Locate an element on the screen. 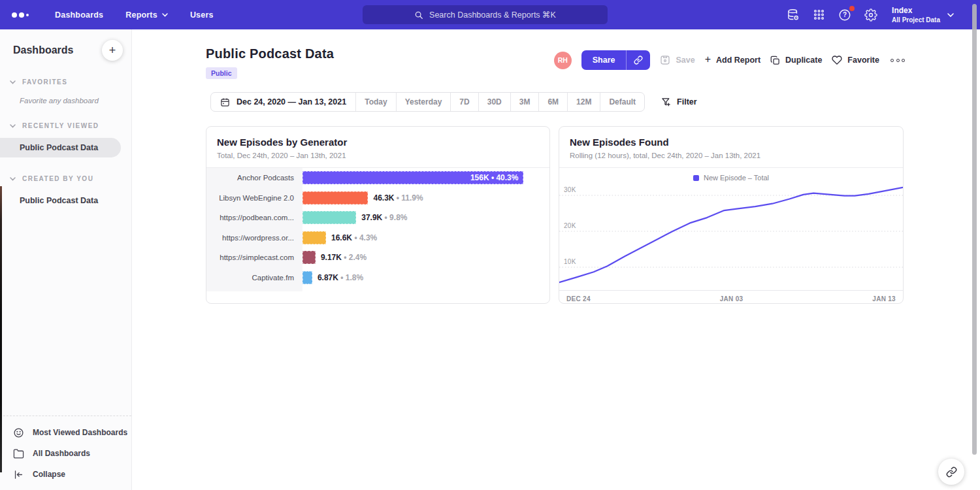 Image resolution: width=980 pixels, height=490 pixels. date-filter-bar: Dec 24, 2020 — Jan 13, 2021 TodayYesterd… is located at coordinates (595, 102).